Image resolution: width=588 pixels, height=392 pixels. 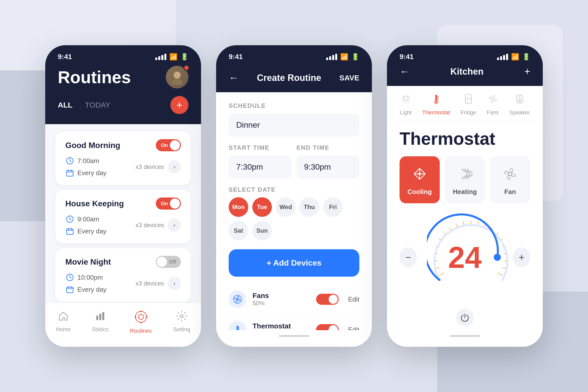 I want to click on routine-header-0: Good Morning On, so click(x=123, y=145).